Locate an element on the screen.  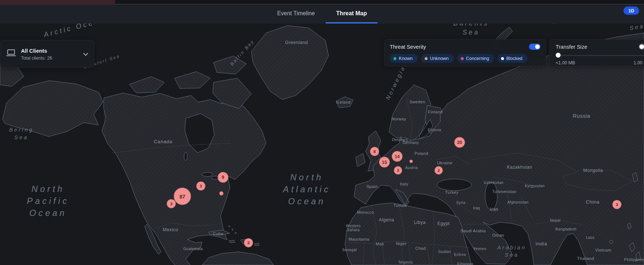
transfer-max-label: 1.00 GB is located at coordinates (639, 63).